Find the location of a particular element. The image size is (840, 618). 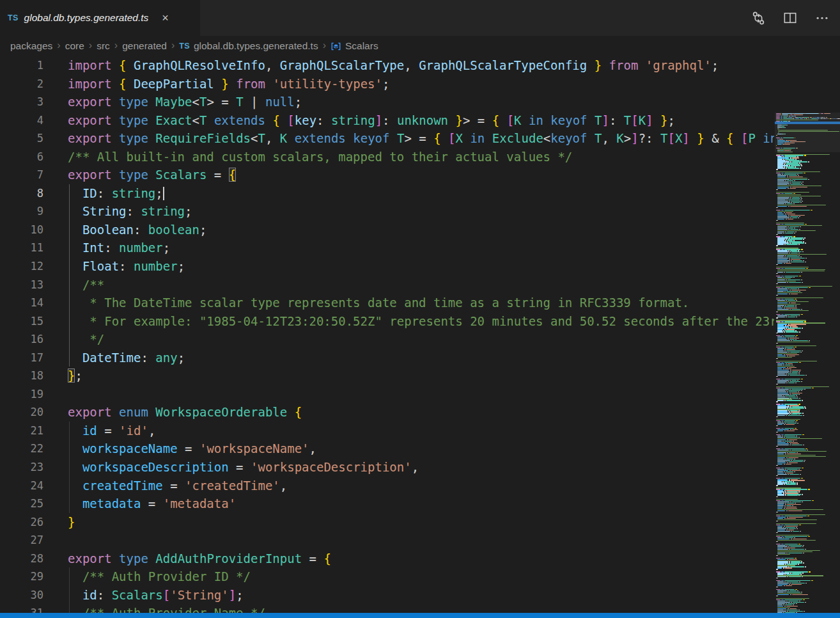

line-number: 30 is located at coordinates (22, 595).